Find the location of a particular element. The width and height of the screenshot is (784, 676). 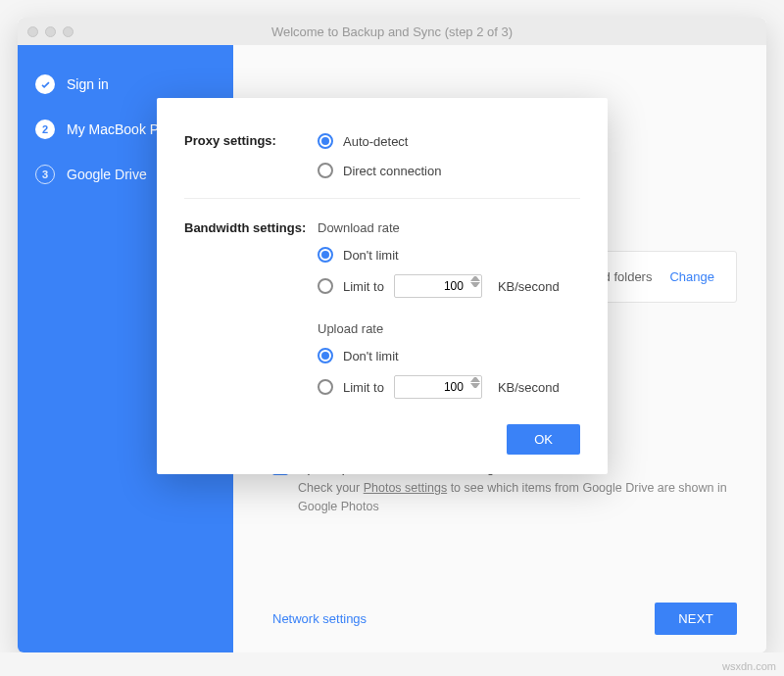

upload-photos-caption: Check your Photos settings to see which … is located at coordinates (517, 498).